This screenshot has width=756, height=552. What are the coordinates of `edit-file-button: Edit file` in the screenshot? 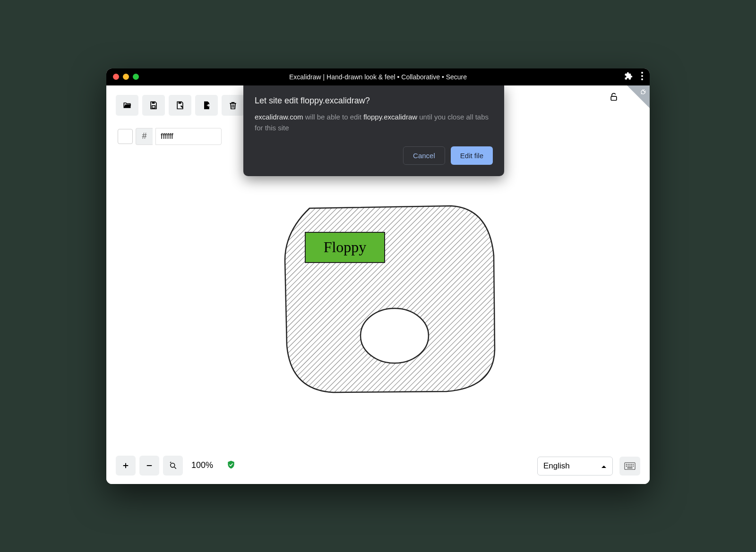 It's located at (472, 156).